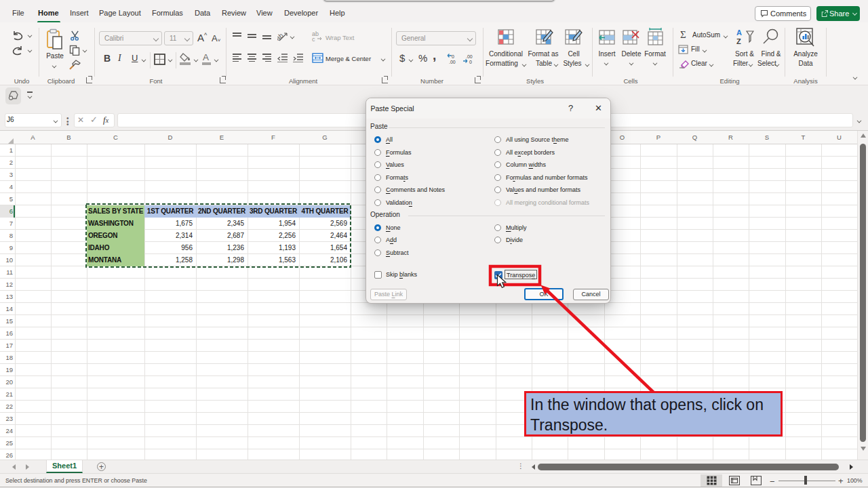 This screenshot has width=868, height=488. What do you see at coordinates (313, 39) in the screenshot?
I see `svg-text: c` at bounding box center [313, 39].